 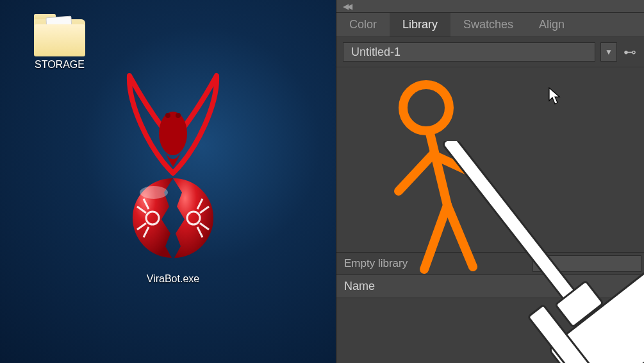 What do you see at coordinates (490, 6) in the screenshot?
I see `panel-collapse-bar: ◀◀` at bounding box center [490, 6].